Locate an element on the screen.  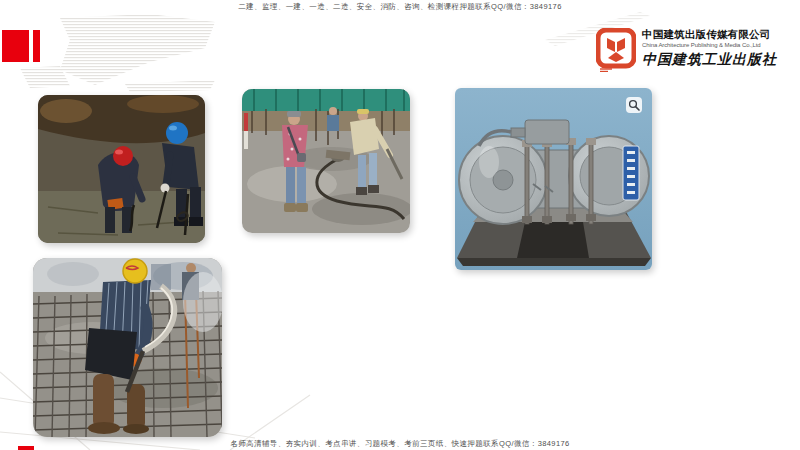
red-footer-mark is located at coordinates (26, 448).